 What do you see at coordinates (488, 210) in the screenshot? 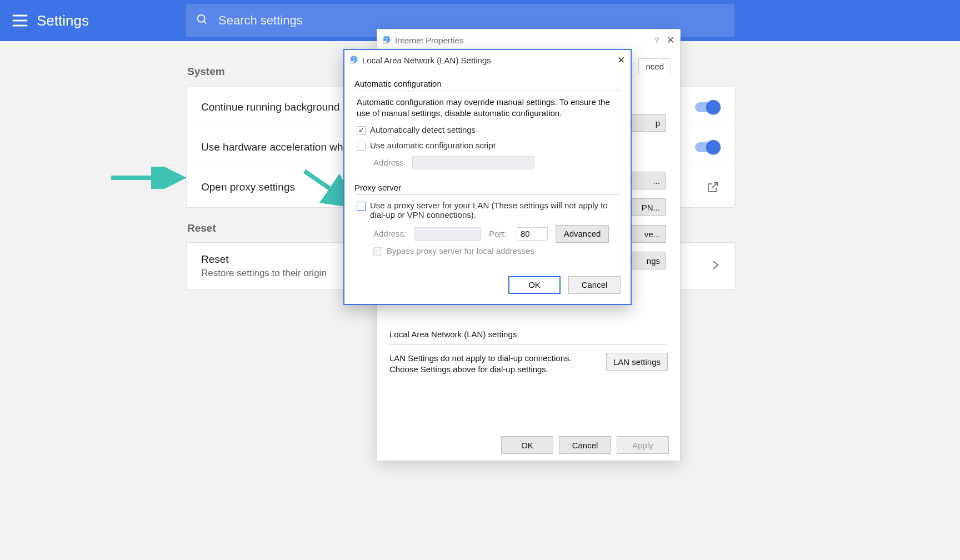
I see `chk-use-proxy: Use a proxy server for your LAN (These s…` at bounding box center [488, 210].